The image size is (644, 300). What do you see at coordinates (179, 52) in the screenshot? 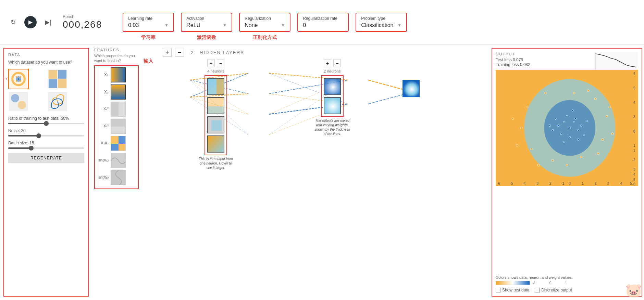
I see `remove-layer-button: −` at bounding box center [179, 52].